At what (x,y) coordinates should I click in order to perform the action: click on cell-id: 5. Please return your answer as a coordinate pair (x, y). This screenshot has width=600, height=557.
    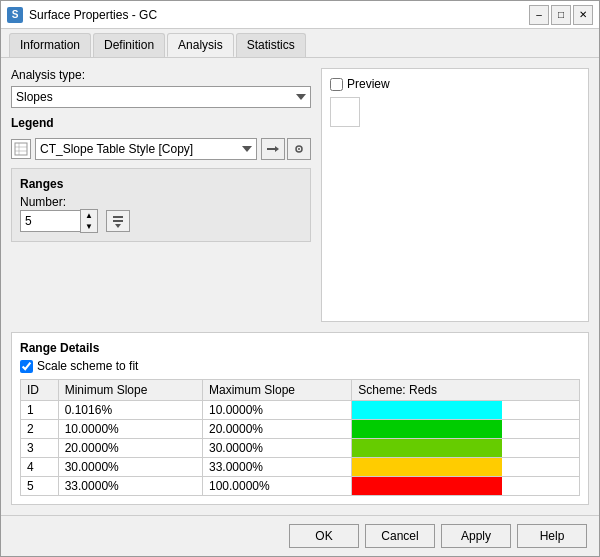
    Looking at the image, I should click on (40, 486).